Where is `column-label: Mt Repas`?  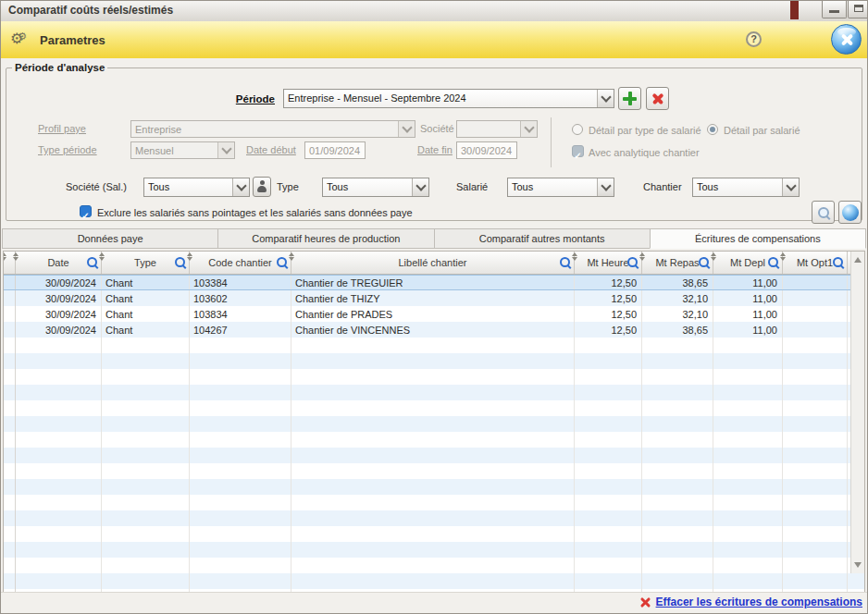
column-label: Mt Repas is located at coordinates (677, 263).